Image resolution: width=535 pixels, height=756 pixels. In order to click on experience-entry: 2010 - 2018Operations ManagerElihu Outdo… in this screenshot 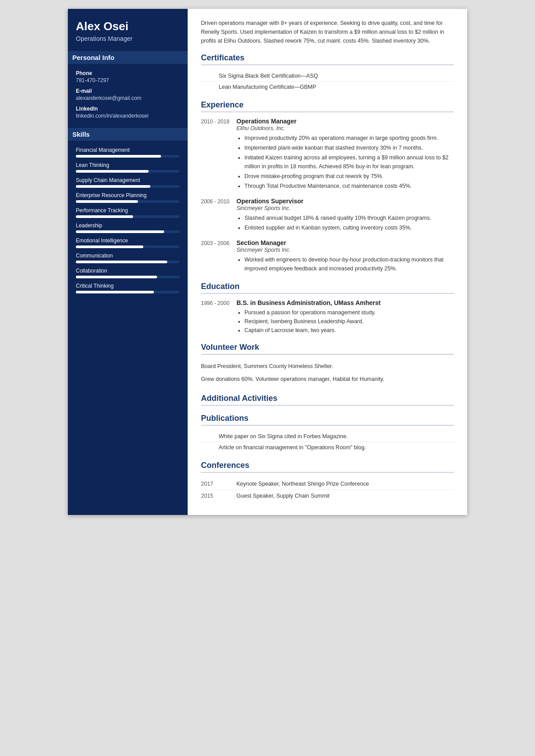, I will do `click(327, 154)`.